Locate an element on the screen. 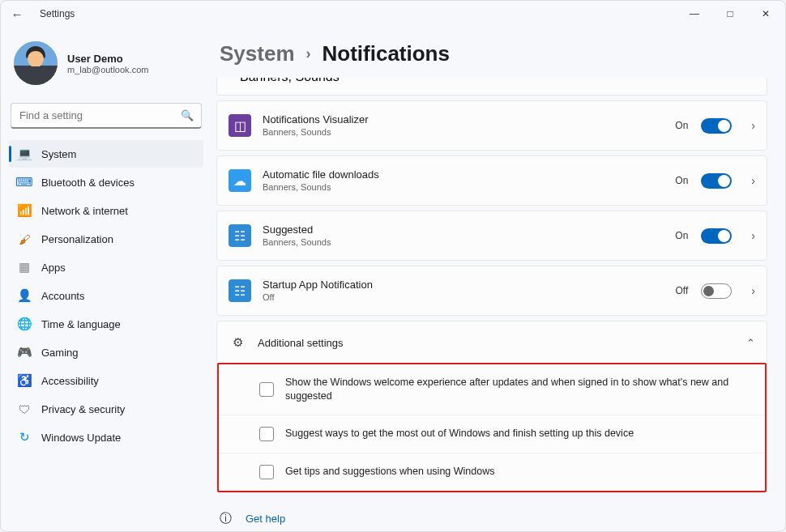  sidebar-item-label: Accessibility is located at coordinates (70, 381).